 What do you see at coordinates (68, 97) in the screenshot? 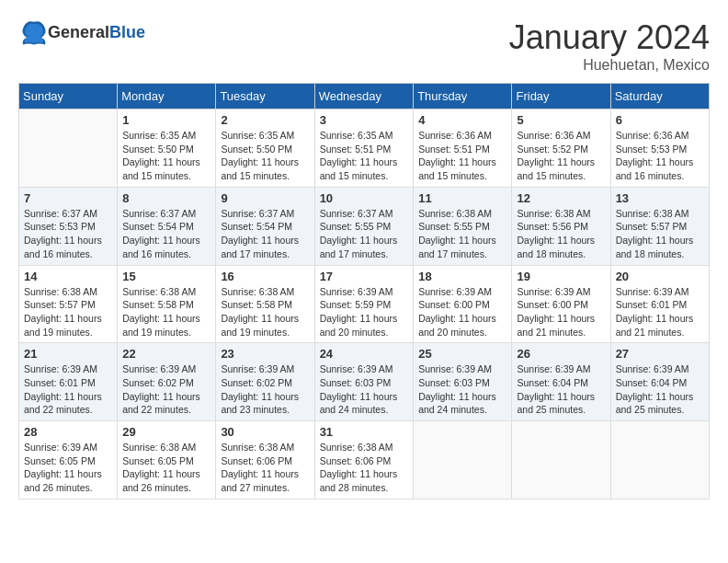
I see `weekday-header-sunday: Sunday` at bounding box center [68, 97].